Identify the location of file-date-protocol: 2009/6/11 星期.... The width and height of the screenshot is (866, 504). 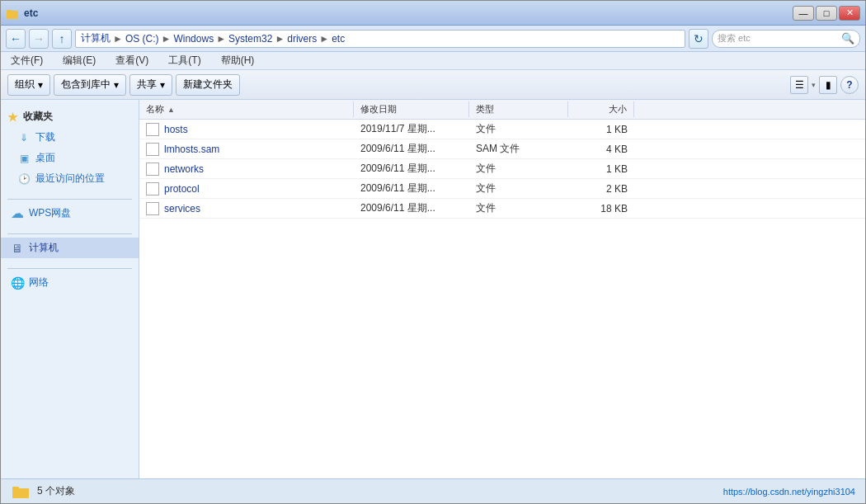
(412, 188).